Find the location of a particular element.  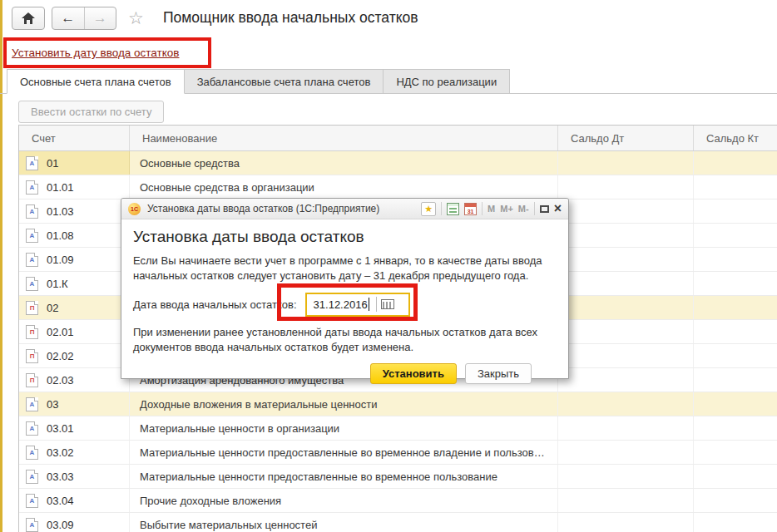

set-balance-date-link: Установить дату ввода остатков is located at coordinates (96, 53).